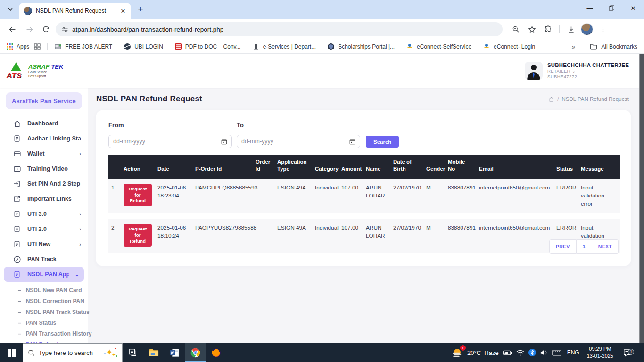 The width and height of the screenshot is (644, 362). I want to click on bookmark-item: eConnect- Login, so click(509, 47).